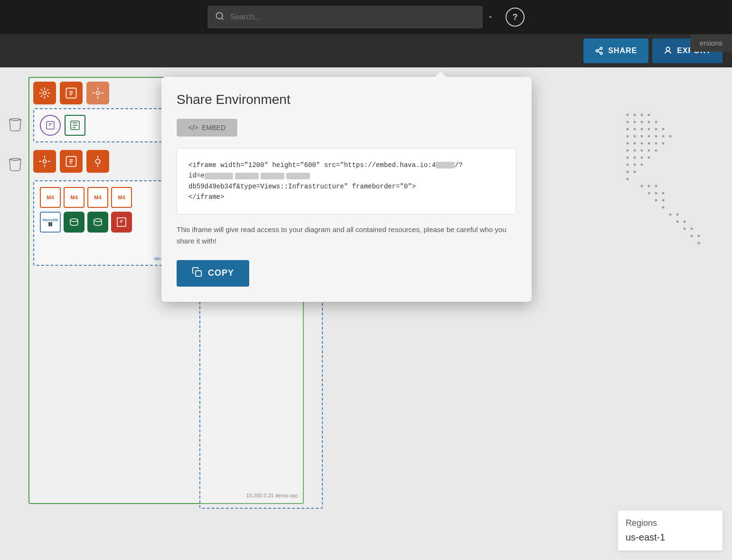 This screenshot has width=732, height=560. What do you see at coordinates (213, 273) in the screenshot?
I see `copy-button: COPY` at bounding box center [213, 273].